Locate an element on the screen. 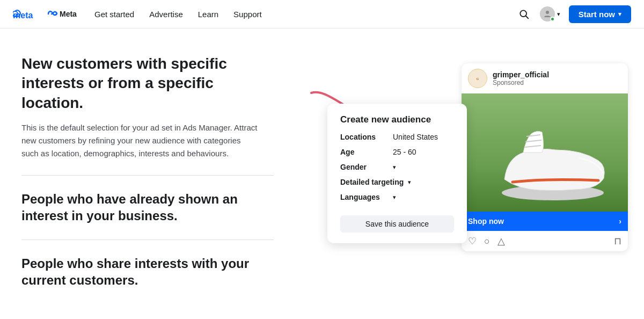  audience-targeting-row: Detailed targeting ▾ is located at coordinates (397, 182).